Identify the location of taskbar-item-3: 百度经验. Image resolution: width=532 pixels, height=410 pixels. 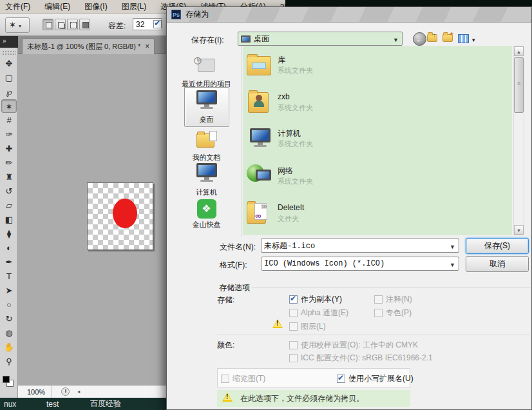
(106, 404).